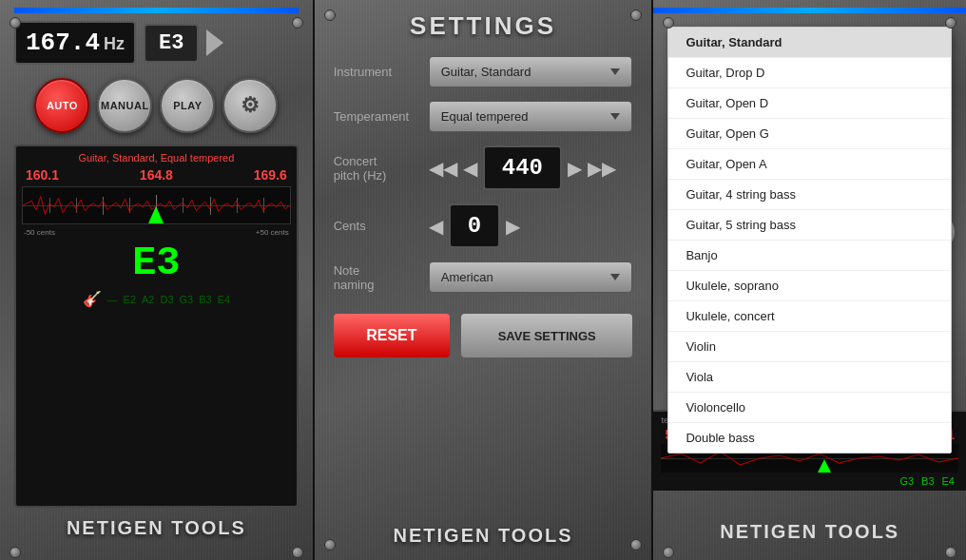  Describe the element at coordinates (810, 481) in the screenshot. I see `panel3-note-nav: G3 B3 E4` at that location.